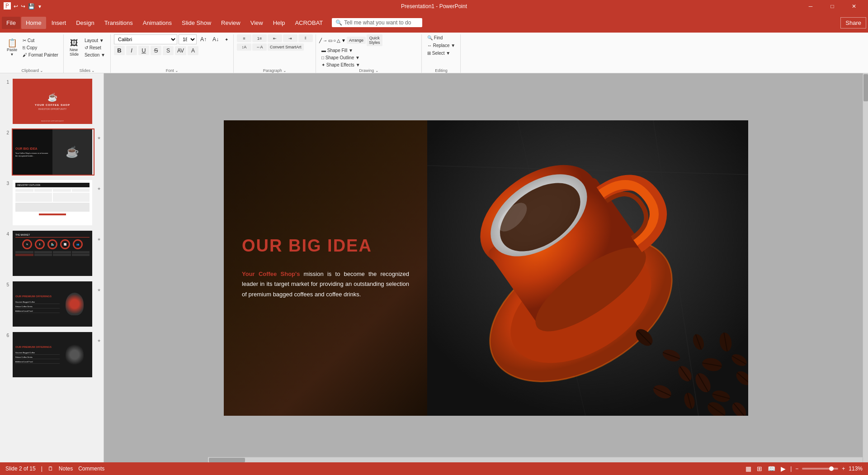  Describe the element at coordinates (23, 6) in the screenshot. I see `quick-access-redo: ↪` at that location.